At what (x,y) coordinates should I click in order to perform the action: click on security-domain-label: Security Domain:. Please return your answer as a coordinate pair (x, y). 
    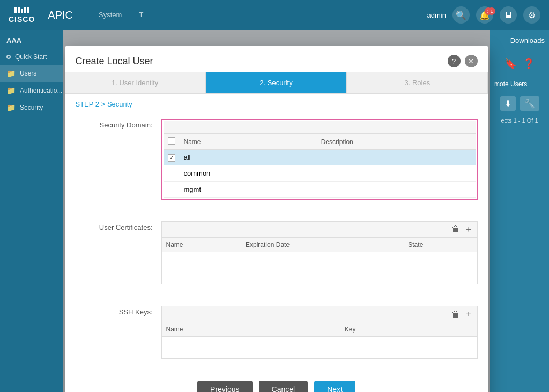
    Looking at the image, I should click on (118, 124).